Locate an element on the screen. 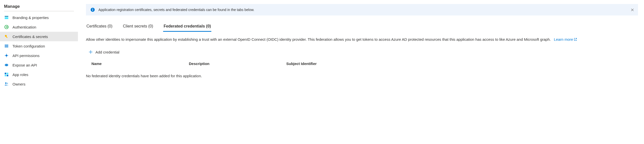 This screenshot has width=644, height=144. sidebar-item-branding: Branding & properties is located at coordinates (39, 18).